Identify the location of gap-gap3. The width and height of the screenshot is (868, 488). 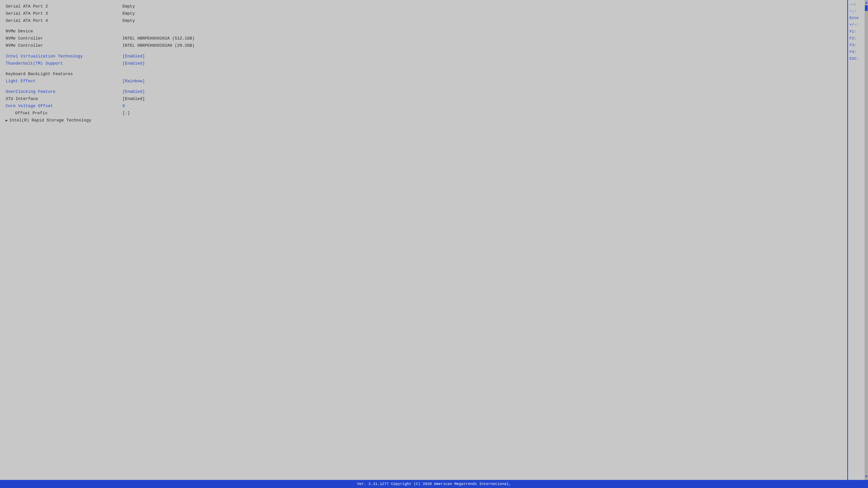
(424, 69).